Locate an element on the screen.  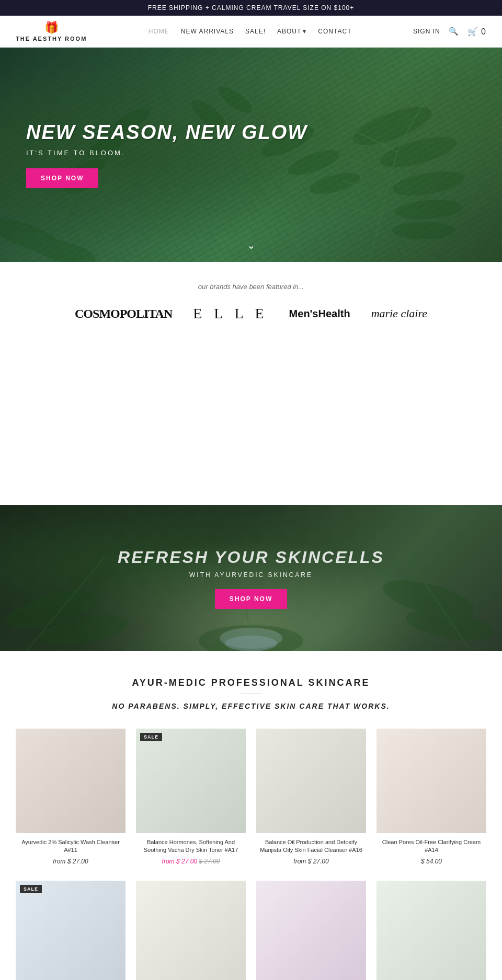
products-grid-row2: SALE Combination Oily/Dehydrated Skin Gl… is located at coordinates (251, 930).